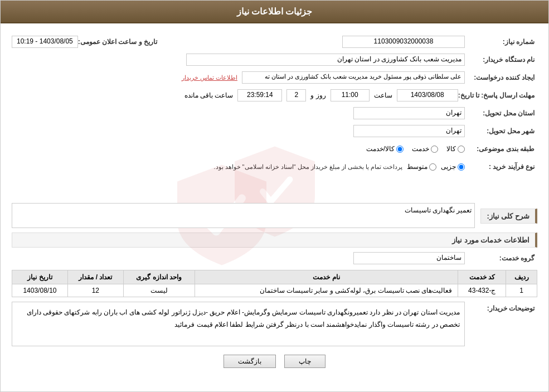  What do you see at coordinates (209, 95) in the screenshot?
I see `response-remaining-label: ساعت باقی مانده` at bounding box center [209, 95].